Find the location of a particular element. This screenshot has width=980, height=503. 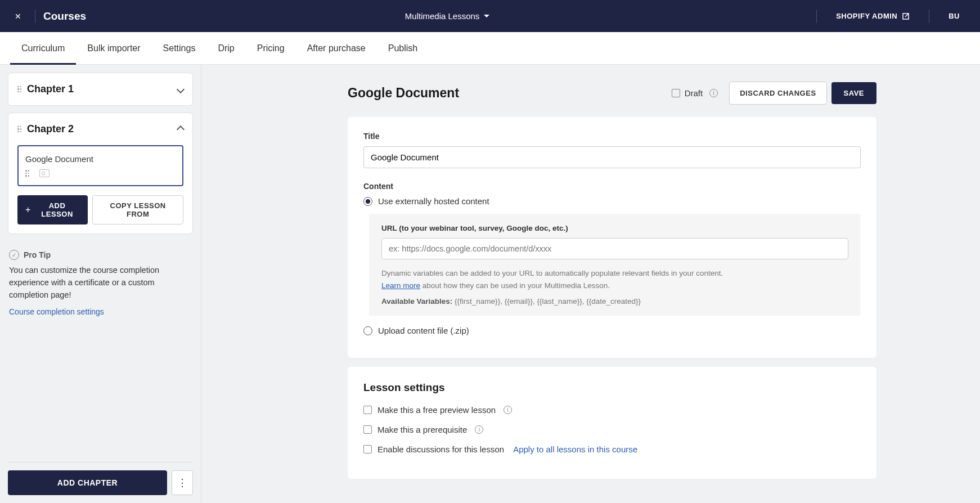

tab-curriculum: Curriculum is located at coordinates (43, 48).